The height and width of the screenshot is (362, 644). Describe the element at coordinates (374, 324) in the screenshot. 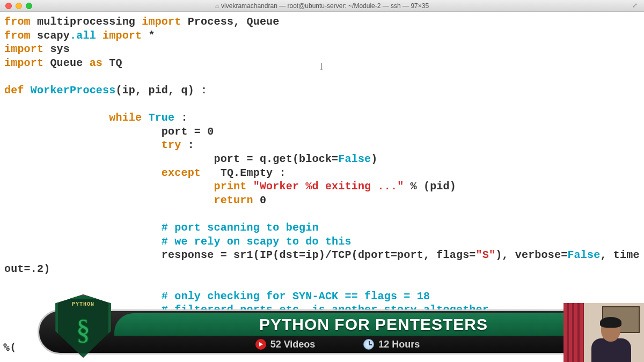

I see `course-title: PYTHON FOR PENTESTERS` at that location.